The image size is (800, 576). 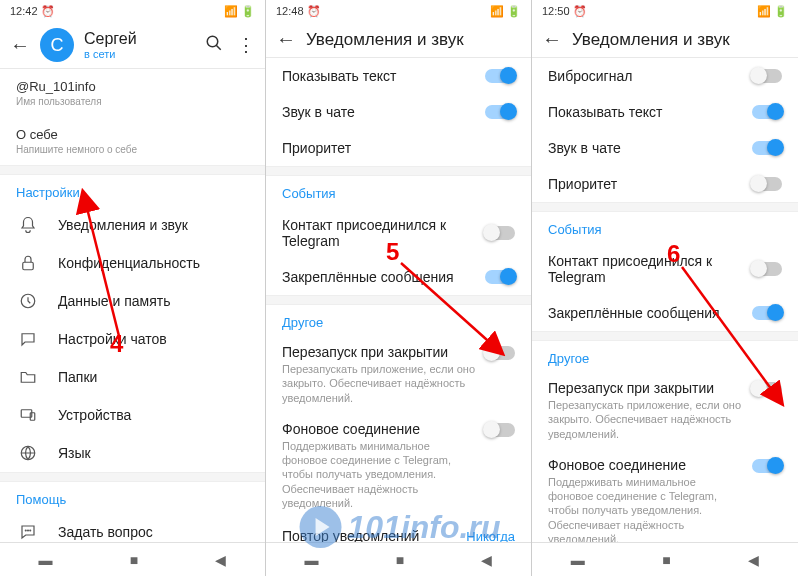 What do you see at coordinates (112, 339) in the screenshot?
I see `menu-label: Настройки чатов` at bounding box center [112, 339].